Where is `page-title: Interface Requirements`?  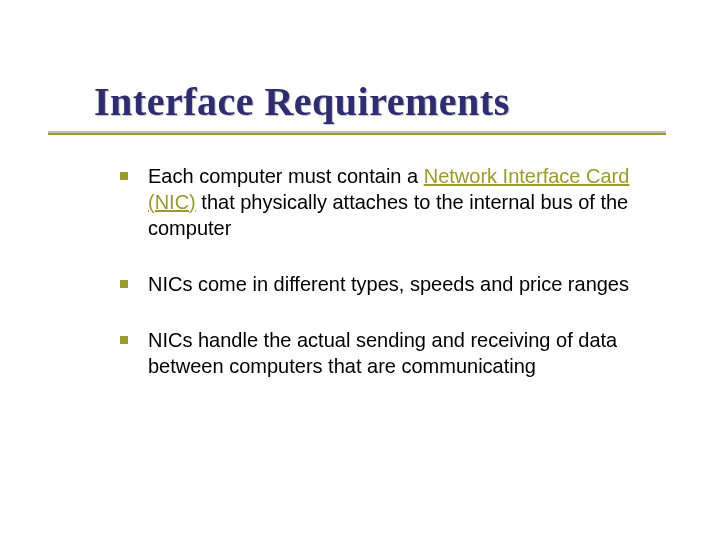
page-title: Interface Requirements is located at coordinates (377, 102).